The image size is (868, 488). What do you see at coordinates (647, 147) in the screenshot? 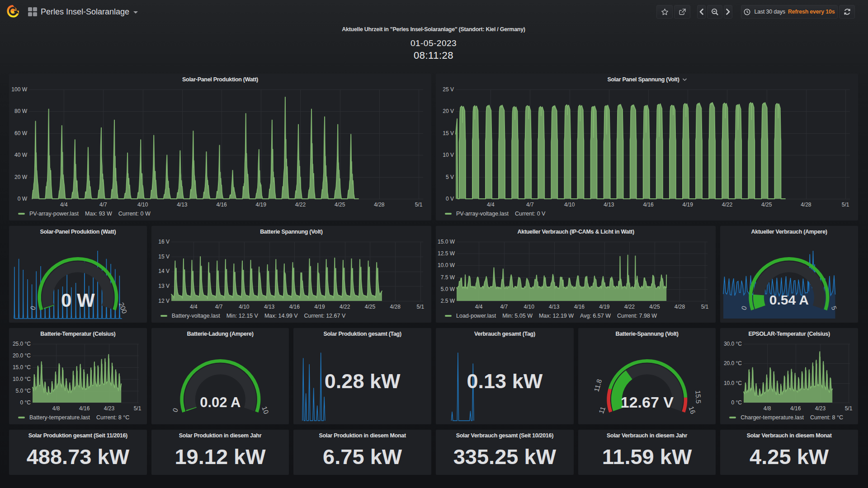
I see `panel-p_volt: 0 V5 V10 V15 V20 V25 V4/44/74/104/134/16…` at bounding box center [647, 147].